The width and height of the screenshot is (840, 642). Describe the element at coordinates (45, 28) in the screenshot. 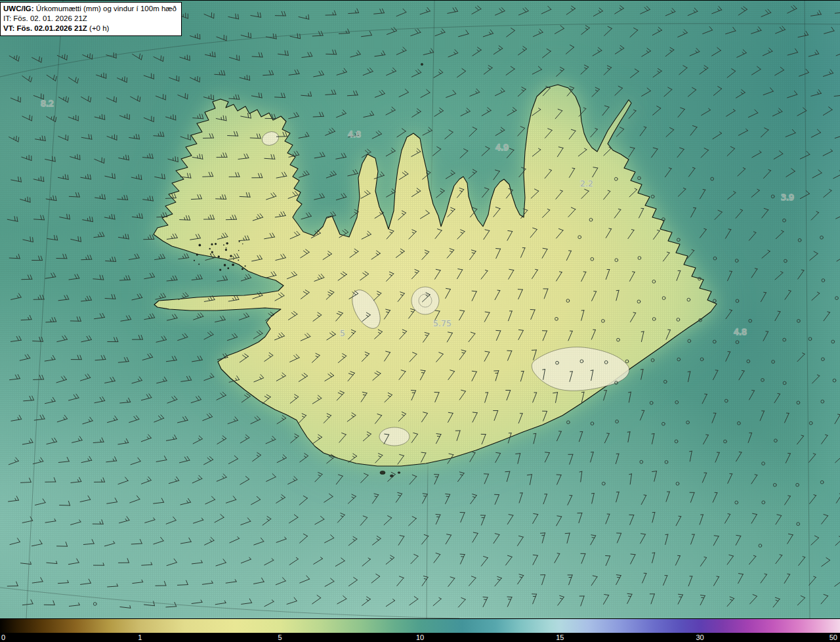

I see `valid-time: VT: Fös. 02.01.2026 21Z` at that location.